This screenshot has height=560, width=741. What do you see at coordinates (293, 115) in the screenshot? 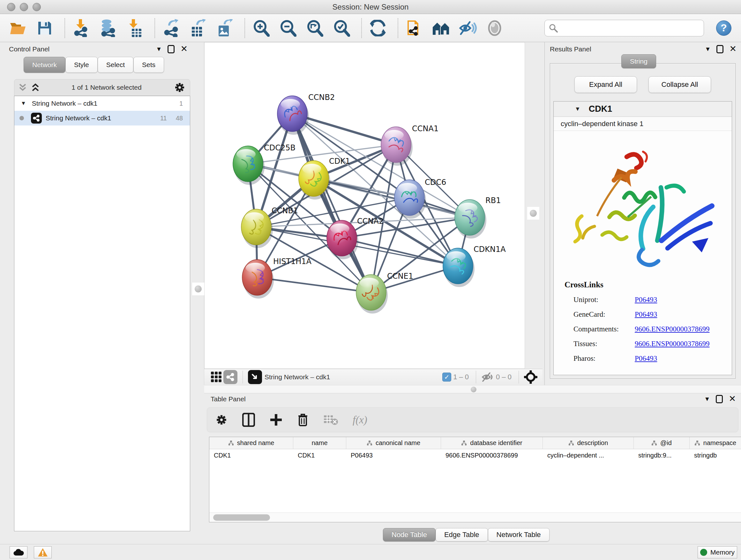
I see `network-node-CCNB2` at bounding box center [293, 115].